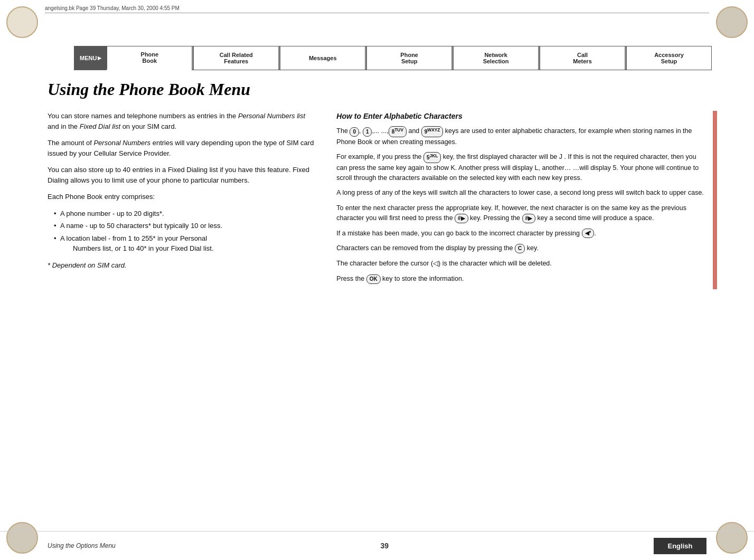 The image size is (754, 560). I want to click on footer-left-text: Using the Options Menu, so click(81, 546).